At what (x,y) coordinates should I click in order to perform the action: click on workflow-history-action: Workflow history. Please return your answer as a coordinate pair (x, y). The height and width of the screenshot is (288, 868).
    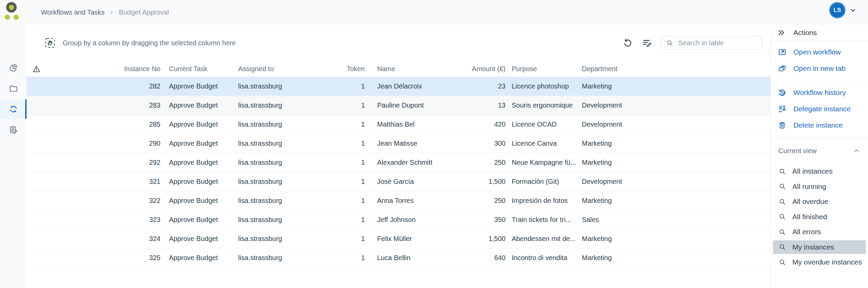
    Looking at the image, I should click on (820, 93).